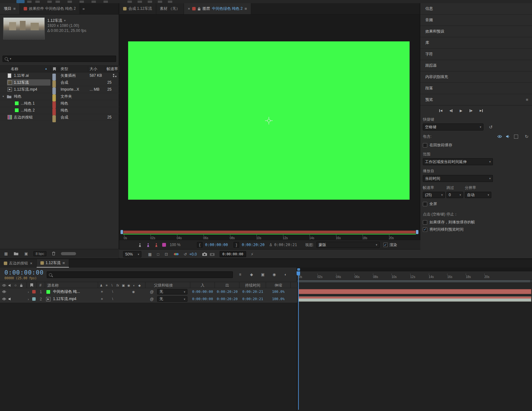 This screenshot has height=411, width=532. What do you see at coordinates (3, 96) in the screenshot?
I see `folder-expander-icon: ▾` at bounding box center [3, 96].